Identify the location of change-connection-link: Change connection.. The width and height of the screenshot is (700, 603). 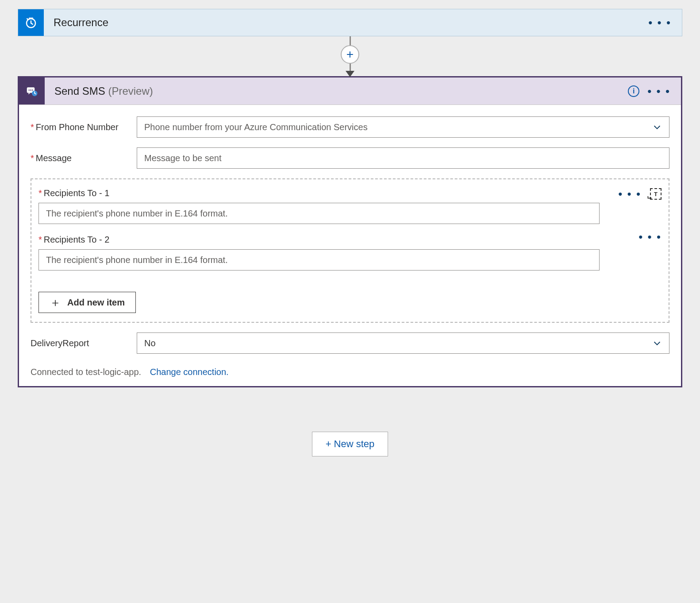
(189, 372).